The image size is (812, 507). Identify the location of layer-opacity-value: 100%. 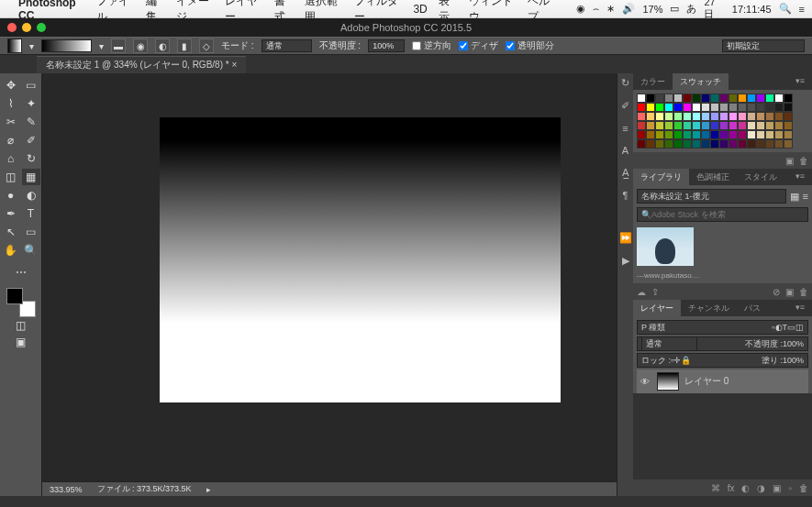
(793, 344).